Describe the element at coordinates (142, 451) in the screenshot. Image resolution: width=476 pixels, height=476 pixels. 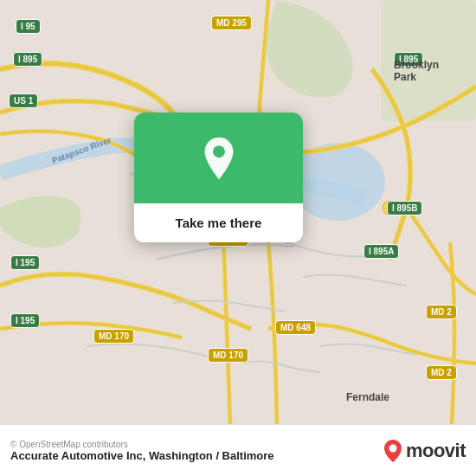
I see `bottom-info: © OpenStreetMap contributors Accurate Au…` at that location.